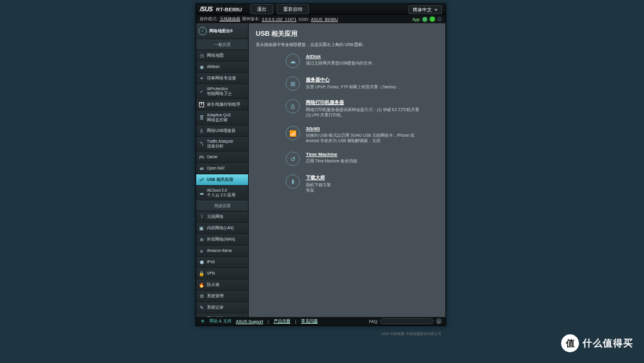 The width and height of the screenshot is (644, 363). Describe the element at coordinates (222, 217) in the screenshot. I see `sidebar-item-advanced-0: ⟟无线网络` at that location.